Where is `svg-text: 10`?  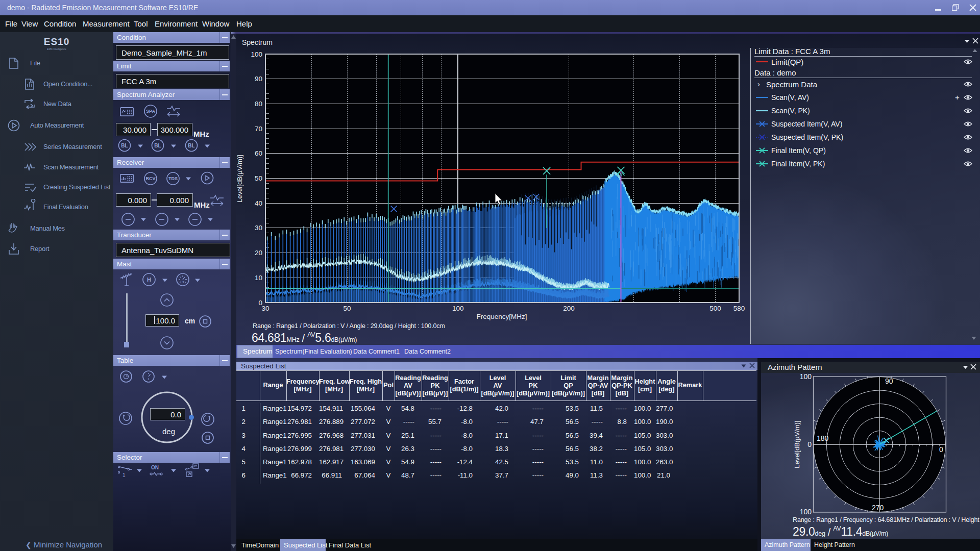
svg-text: 10 is located at coordinates (258, 278).